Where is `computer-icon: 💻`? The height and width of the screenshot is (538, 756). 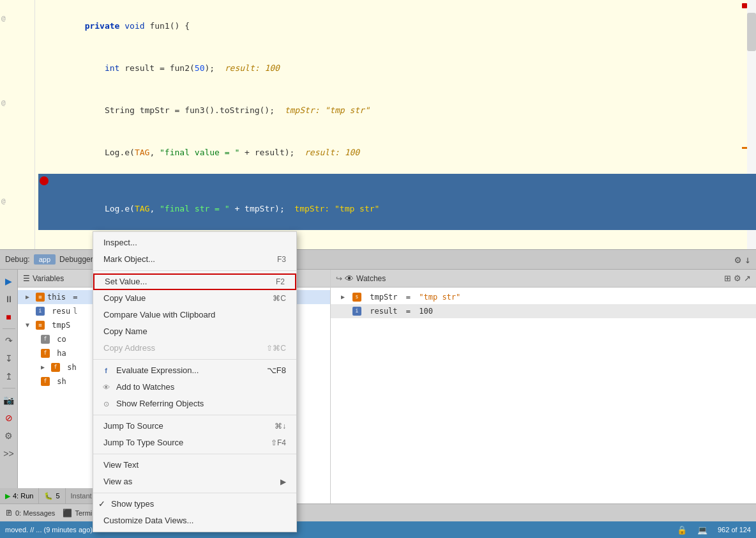 computer-icon: 💻 is located at coordinates (702, 530).